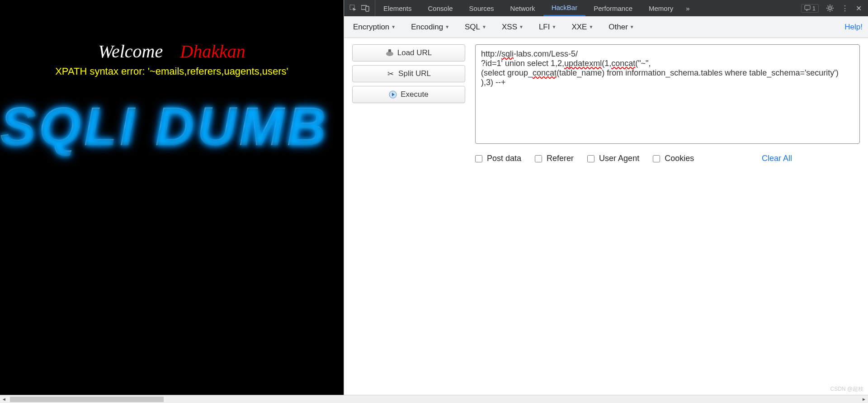 Image resolution: width=868 pixels, height=403 pixels. Describe the element at coordinates (504, 158) in the screenshot. I see `postdata-label: Post data` at that location.